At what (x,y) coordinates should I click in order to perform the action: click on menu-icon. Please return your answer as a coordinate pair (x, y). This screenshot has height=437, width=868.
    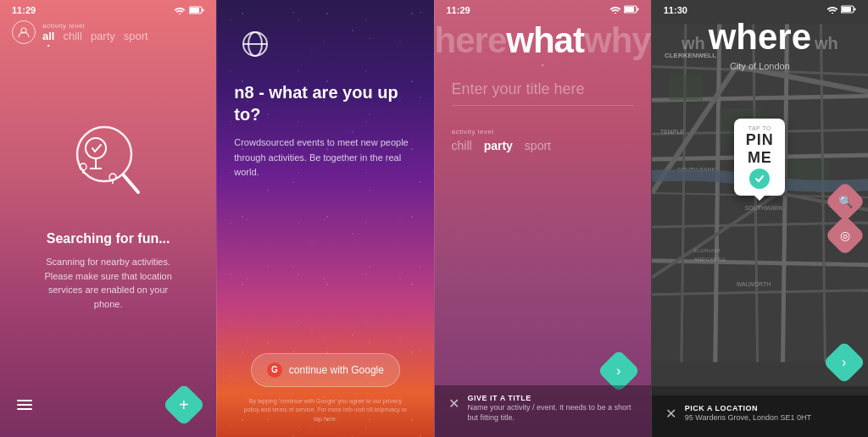
    Looking at the image, I should click on (25, 405).